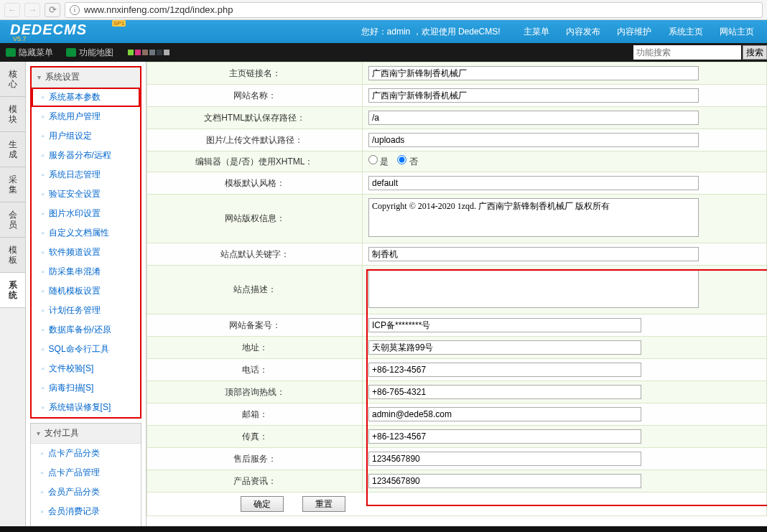 The height and width of the screenshot is (532, 767). What do you see at coordinates (414, 10) in the screenshot?
I see `address-bar: i www.nnxinfeng.com/1zqd/index.php` at bounding box center [414, 10].